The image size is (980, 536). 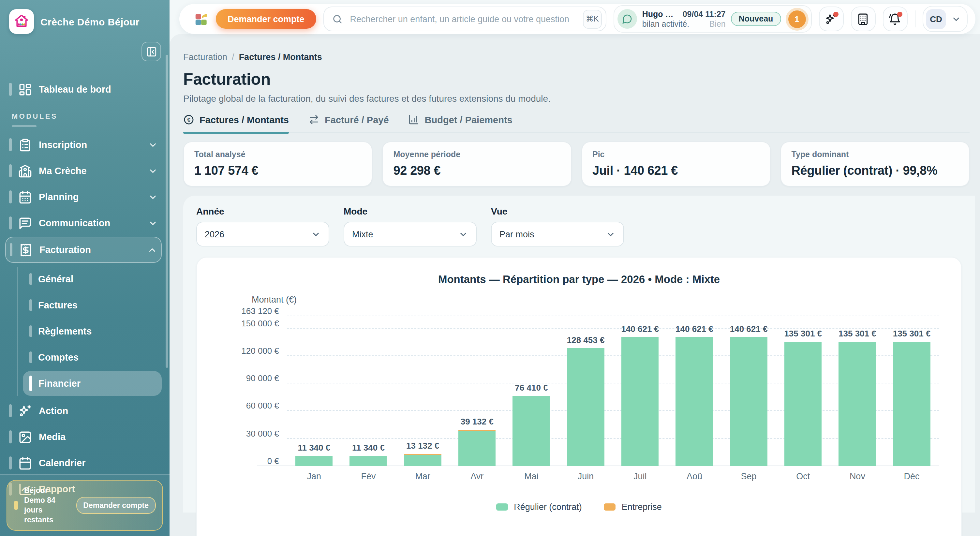 What do you see at coordinates (58, 305) in the screenshot?
I see `sidebar-subitem-label: Factures` at bounding box center [58, 305].